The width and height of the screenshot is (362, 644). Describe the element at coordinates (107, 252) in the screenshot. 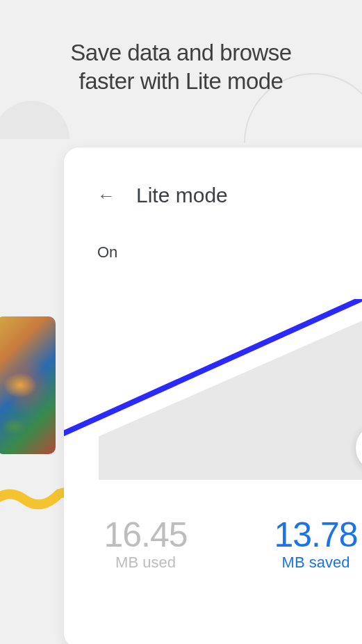

I see `toggle-label: On` at that location.